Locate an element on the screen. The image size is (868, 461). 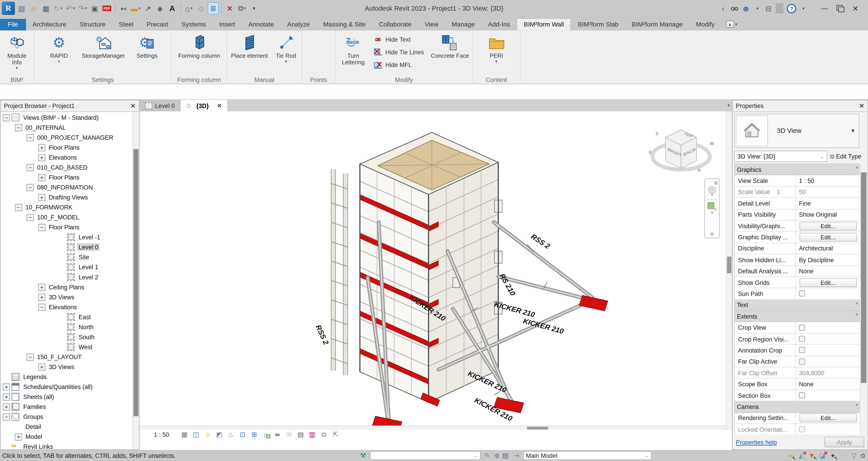
property-row: Scale Value 1: 50 50 is located at coordinates (798, 192).